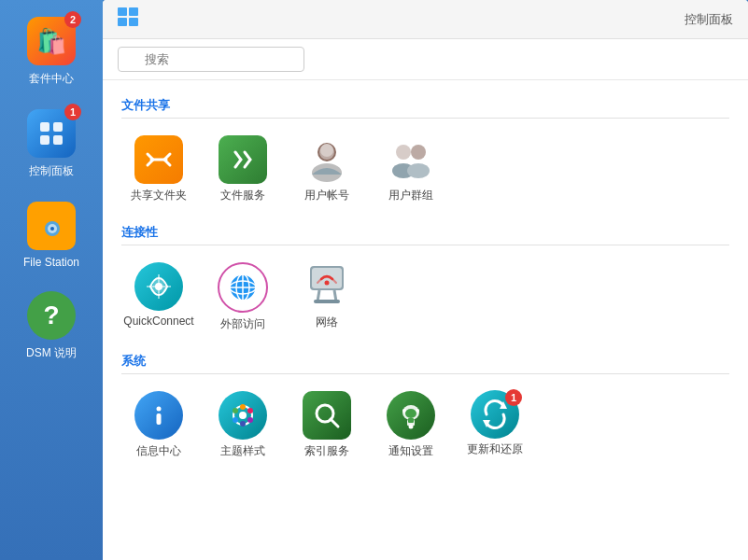 The height and width of the screenshot is (560, 748). I want to click on external-access-icon, so click(243, 287).